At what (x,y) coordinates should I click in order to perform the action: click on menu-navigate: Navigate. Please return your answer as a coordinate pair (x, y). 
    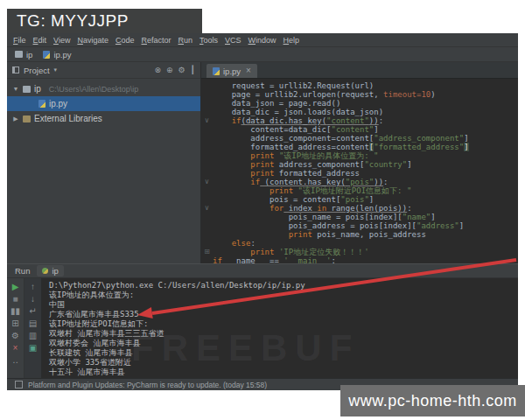
    Looking at the image, I should click on (93, 40).